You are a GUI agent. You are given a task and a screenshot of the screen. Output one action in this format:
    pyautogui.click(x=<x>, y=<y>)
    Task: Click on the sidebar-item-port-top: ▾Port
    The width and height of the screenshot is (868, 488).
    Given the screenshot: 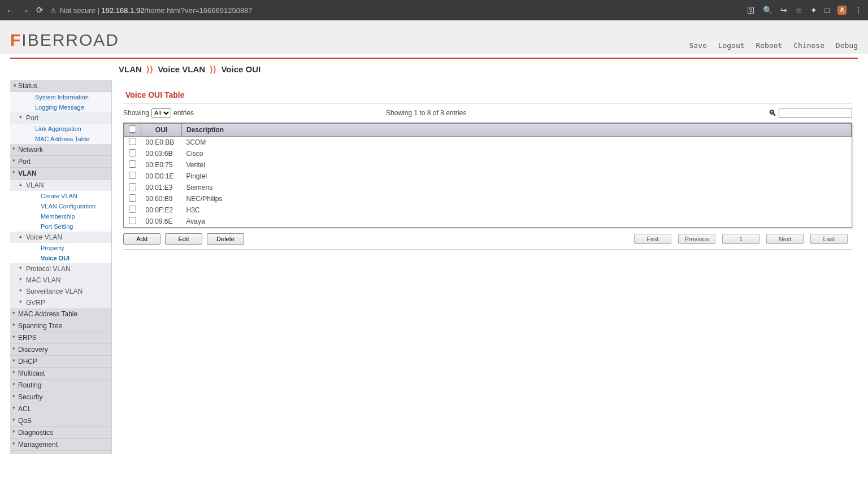 What is the action you would take?
    pyautogui.click(x=61, y=162)
    